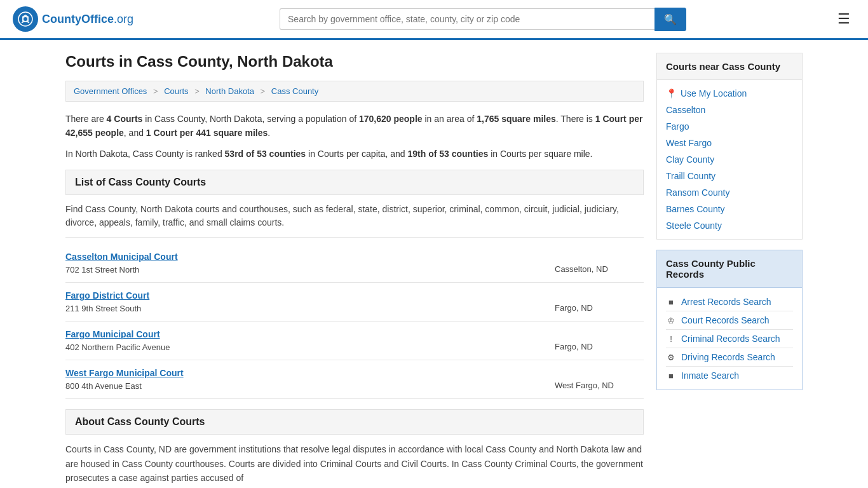 This screenshot has height=488, width=868. Describe the element at coordinates (197, 92) in the screenshot. I see `breadcrumb-sep2: >` at that location.